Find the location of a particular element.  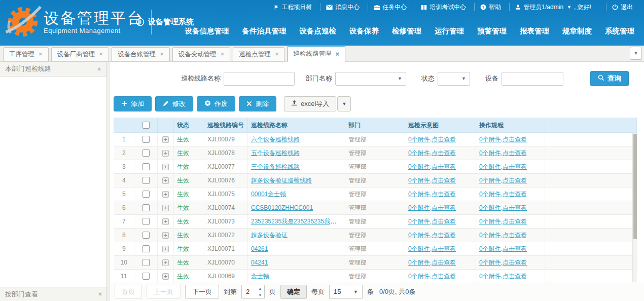

route-name-link: 五个设备巡检线路 is located at coordinates (275, 153).